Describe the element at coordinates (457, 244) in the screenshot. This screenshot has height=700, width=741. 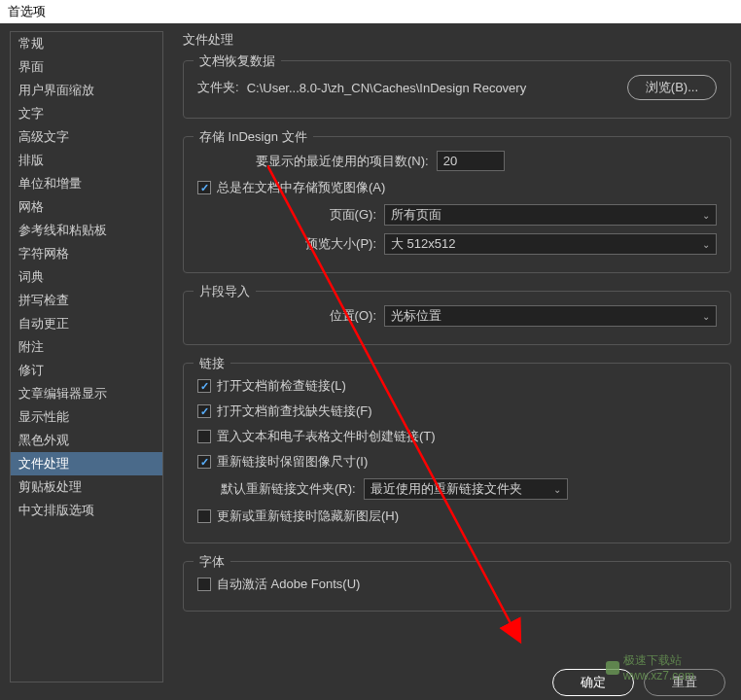
I see `preview-row: 预览大小(P): 大 512x512 ⌄` at that location.